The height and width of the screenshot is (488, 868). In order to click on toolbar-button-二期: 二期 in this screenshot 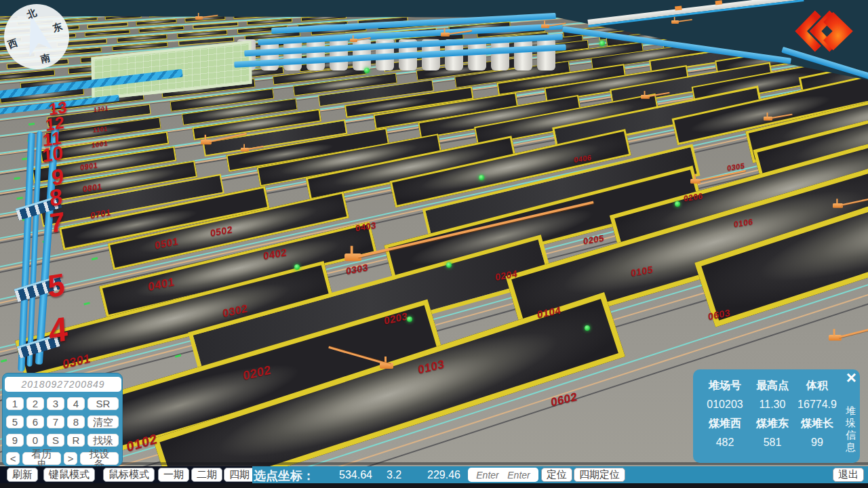, I will do `click(207, 474)`.